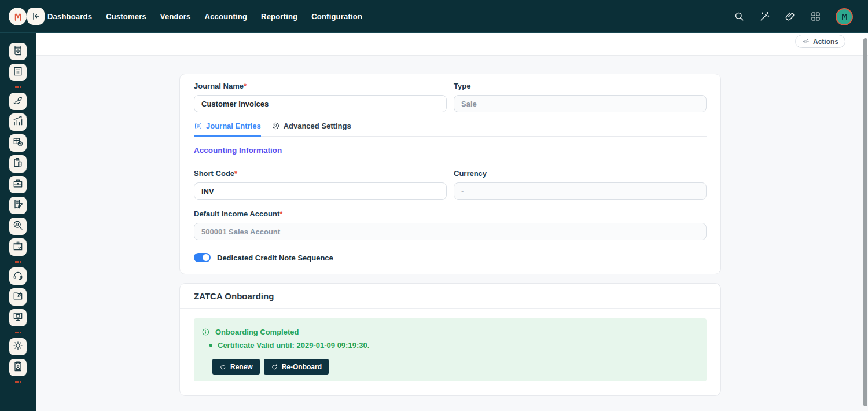 The width and height of the screenshot is (868, 411). Describe the element at coordinates (126, 16) in the screenshot. I see `nav-item-customers: Customers` at that location.